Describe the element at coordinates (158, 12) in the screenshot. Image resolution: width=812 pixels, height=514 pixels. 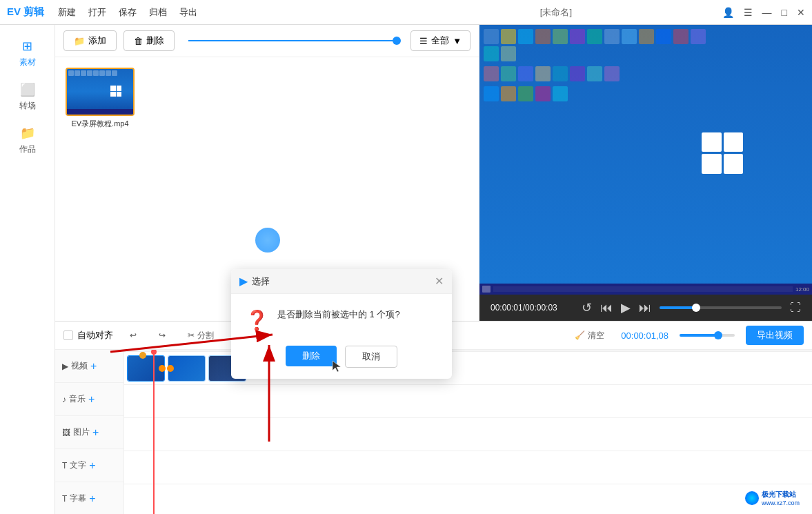
I see `menu-archive: 归档` at that location.